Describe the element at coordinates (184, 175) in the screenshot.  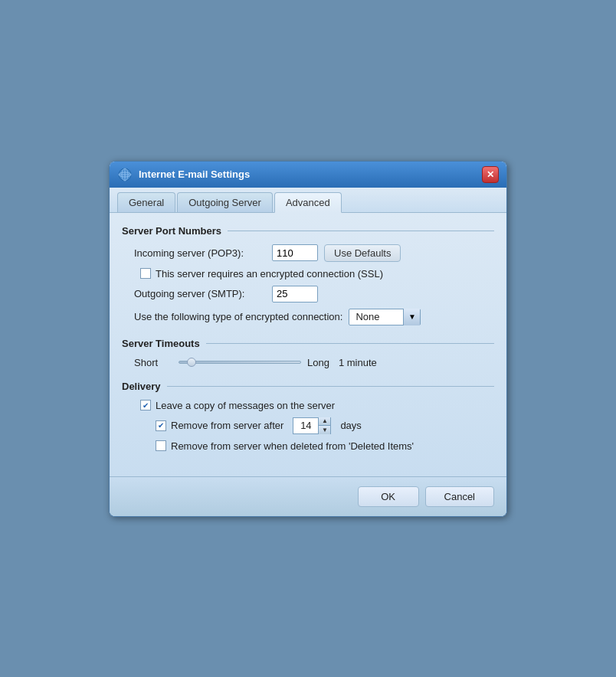
I see `titlebar-left: Internet E-mail Settings` at that location.